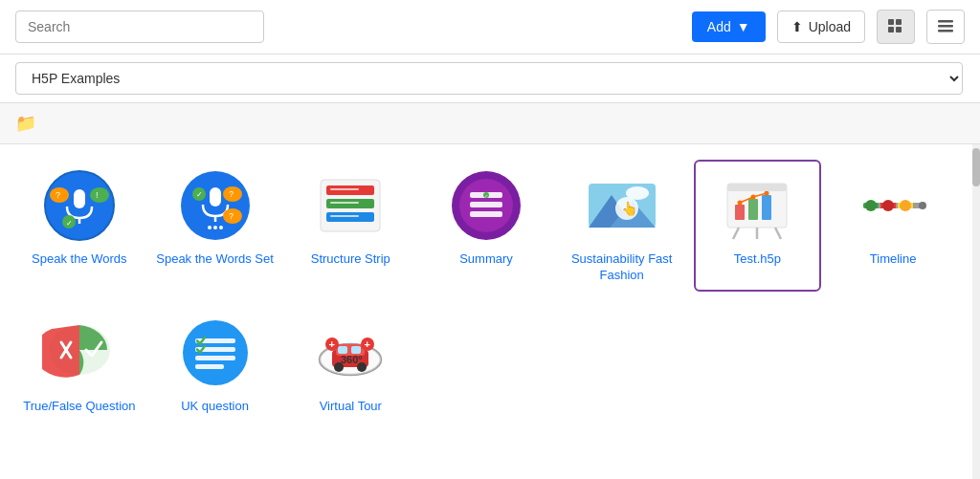  I want to click on dropdown-arrow-icon: ▼, so click(744, 27).